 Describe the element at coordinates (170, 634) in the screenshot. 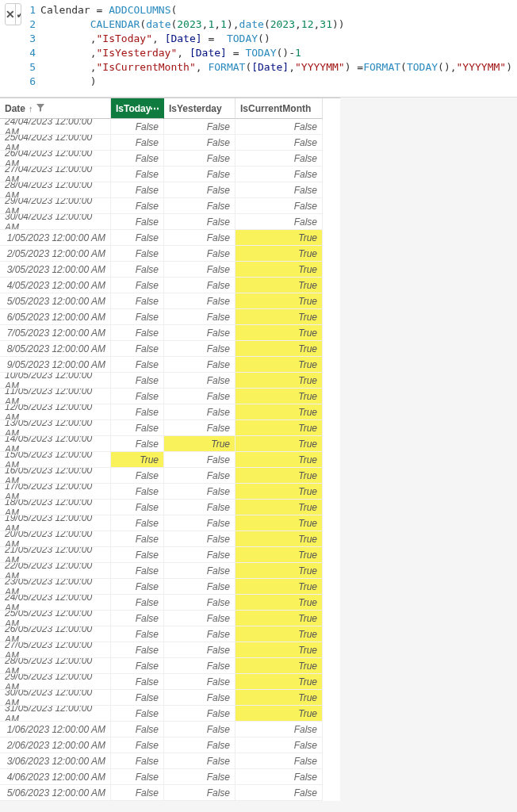

I see `table-row: 26/05/2023 12:00:00 AMFalseFalseTrue` at that location.